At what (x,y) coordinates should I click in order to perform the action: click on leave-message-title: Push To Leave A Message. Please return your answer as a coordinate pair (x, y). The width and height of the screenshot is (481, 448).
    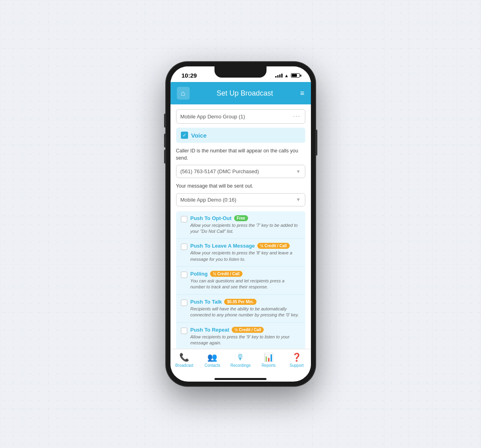
    Looking at the image, I should click on (222, 246).